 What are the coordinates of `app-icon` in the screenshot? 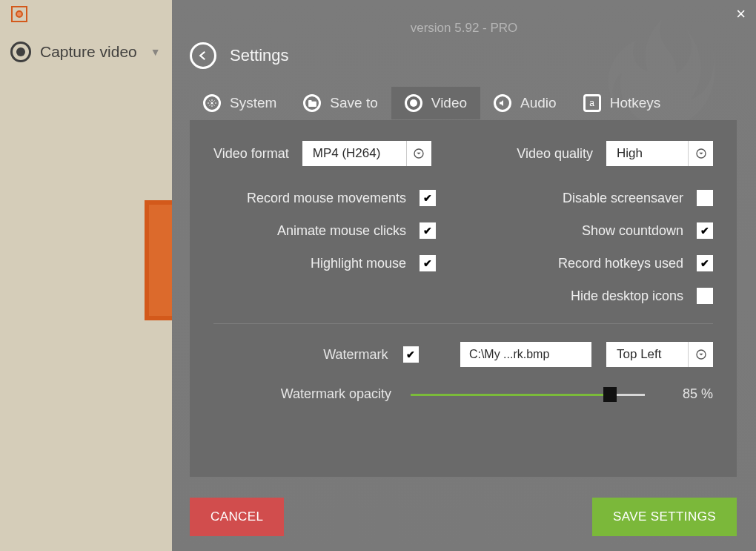 It's located at (19, 14).